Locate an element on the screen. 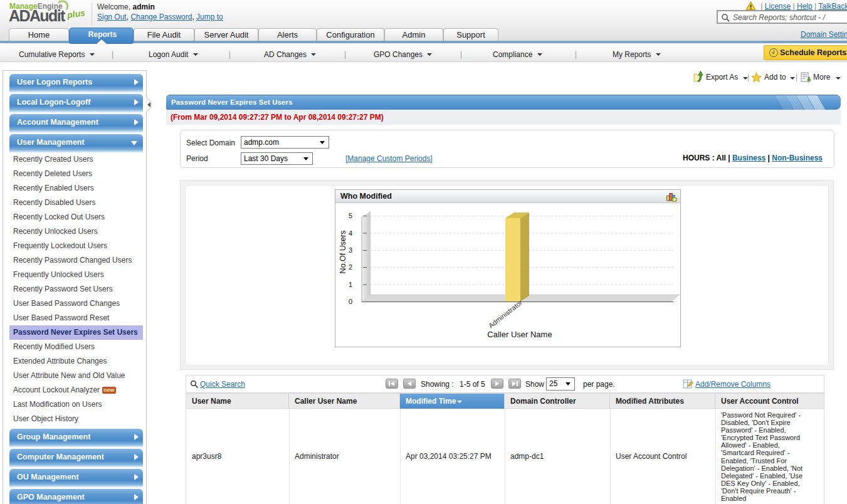 The image size is (847, 504). svg-text: Administrator is located at coordinates (505, 314).